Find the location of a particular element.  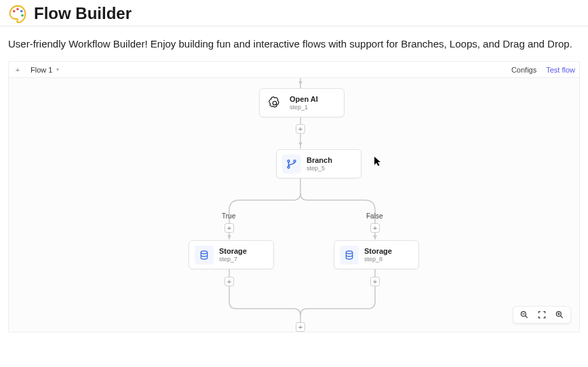

zoom-out-button is located at coordinates (524, 315).